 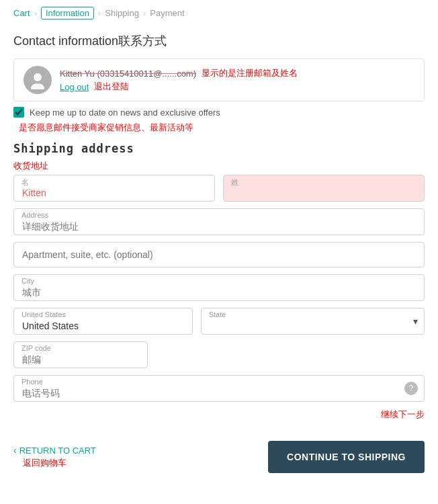 I want to click on first-name-field: 名, so click(x=114, y=188).